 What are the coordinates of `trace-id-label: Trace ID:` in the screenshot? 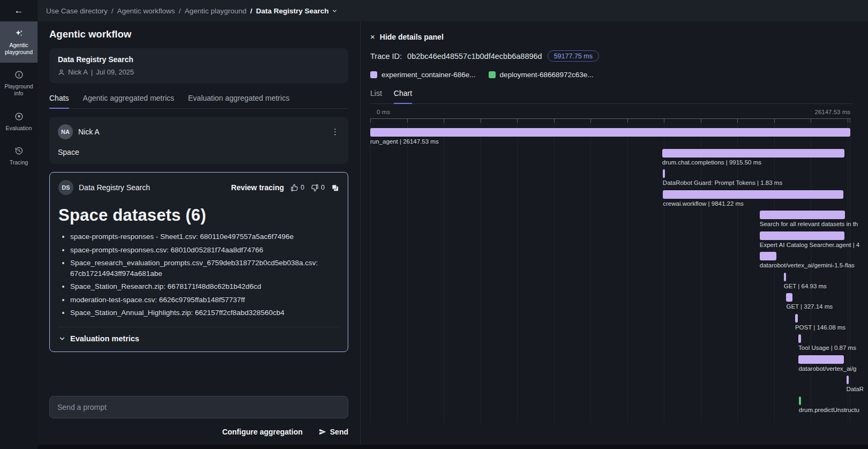 It's located at (386, 56).